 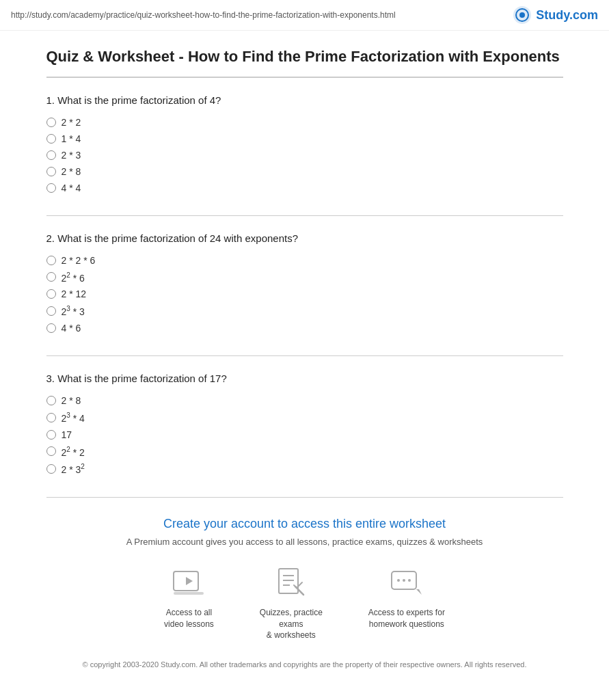 I want to click on question-1-text: 1. What is the prime factorization of 4?, so click(x=305, y=100).